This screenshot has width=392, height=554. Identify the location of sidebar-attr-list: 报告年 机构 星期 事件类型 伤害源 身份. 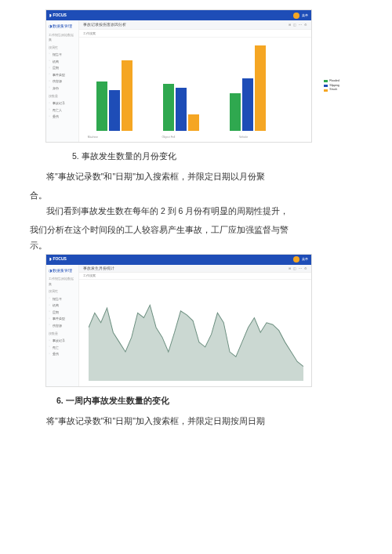
(63, 71).